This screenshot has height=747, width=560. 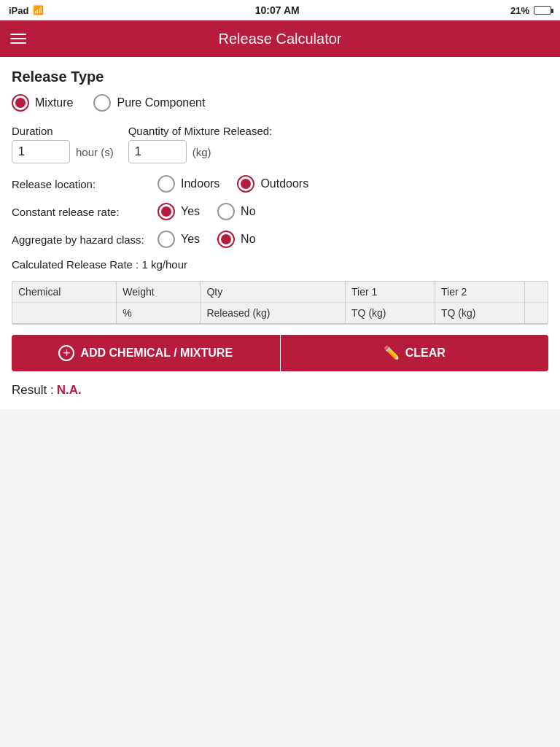 What do you see at coordinates (280, 353) in the screenshot?
I see `action-buttons: + ADD CHEMICAL / MIXTURE ✏️ CLEAR` at bounding box center [280, 353].